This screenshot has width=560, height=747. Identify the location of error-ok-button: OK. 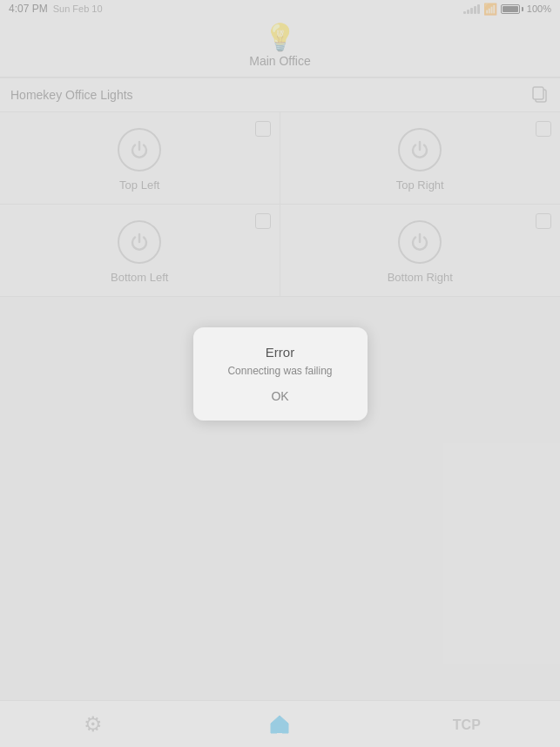
(280, 396).